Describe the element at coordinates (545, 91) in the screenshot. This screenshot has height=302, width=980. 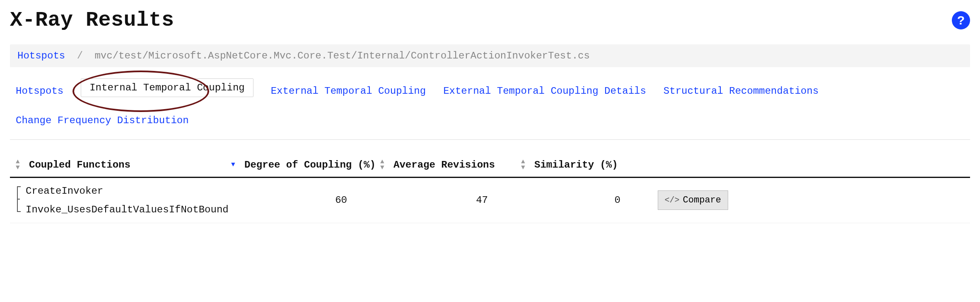
I see `tab-external-temporal-coupling-details: External Temporal Coupling Details` at that location.